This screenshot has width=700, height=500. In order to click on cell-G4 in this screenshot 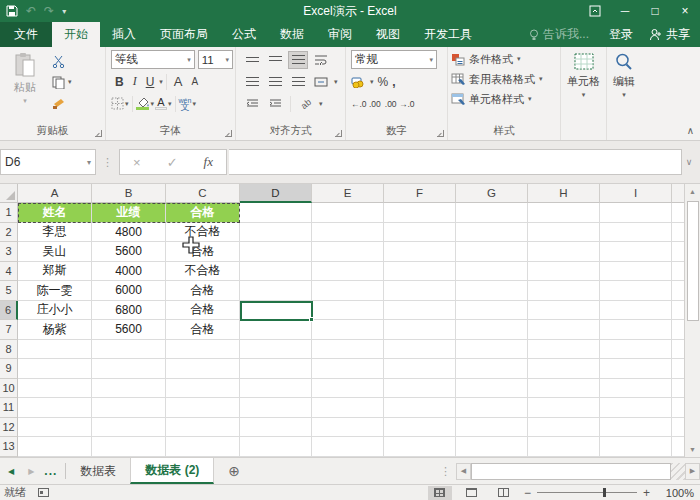, I will do `click(492, 272)`.